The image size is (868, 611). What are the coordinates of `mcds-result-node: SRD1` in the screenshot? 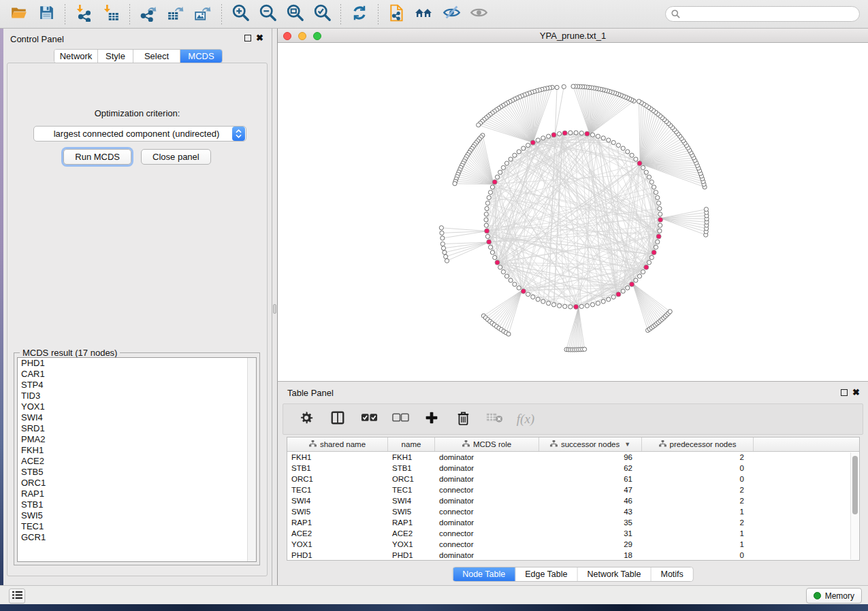 It's located at (137, 429).